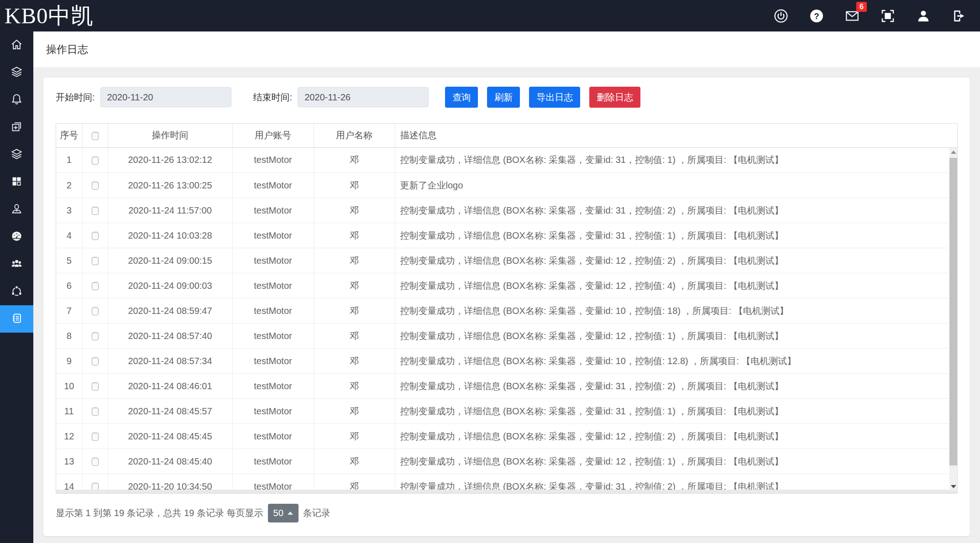  Describe the element at coordinates (676, 286) in the screenshot. I see `row-description: 控制变量成功，详细信息 (BOX名称: 采集器，变量id: 12，控制值: 4)…` at that location.